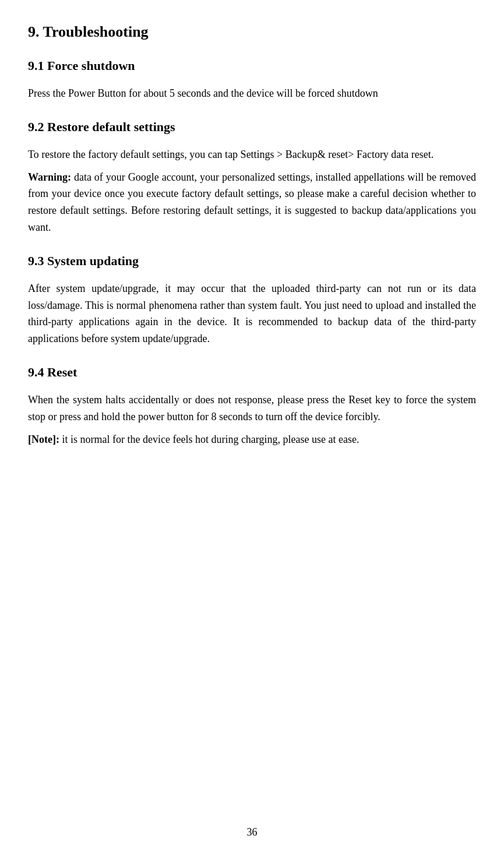  I want to click on section-restore-default: 9.2 Restore default settings To restore …, so click(252, 178).